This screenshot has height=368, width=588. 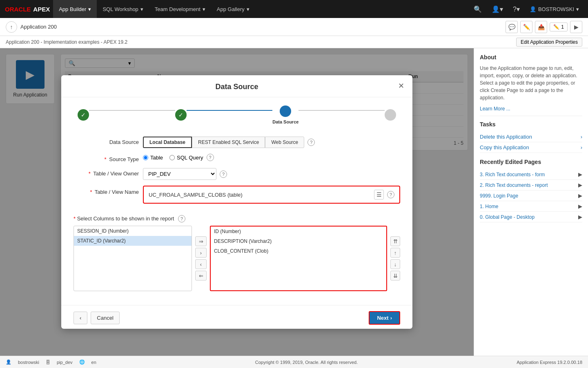 What do you see at coordinates (272, 142) in the screenshot?
I see `data-source-control: Local Database REST Enabled SQL Service …` at bounding box center [272, 142].